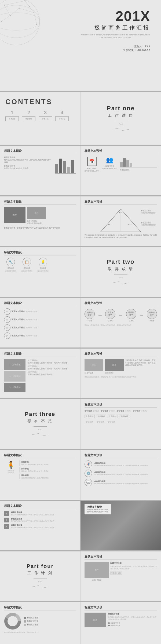 This screenshot has width=161, height=644. What do you see at coordinates (80, 576) in the screenshot?
I see `slide-11: Part four 工 作 计 划 Part 标题文本预设 图片 标题文字段落 …` at bounding box center [80, 576].